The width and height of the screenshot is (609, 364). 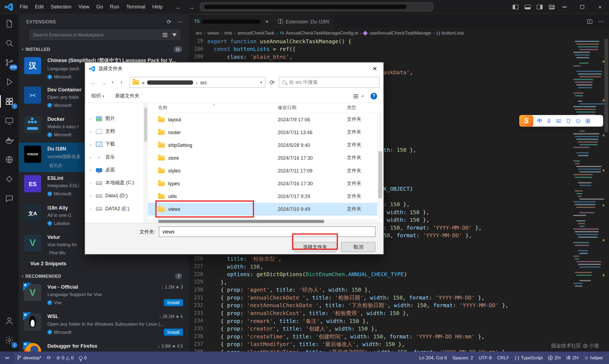 I want to click on file-row: store2024/7/16 17:30文件夹, so click(x=265, y=158).